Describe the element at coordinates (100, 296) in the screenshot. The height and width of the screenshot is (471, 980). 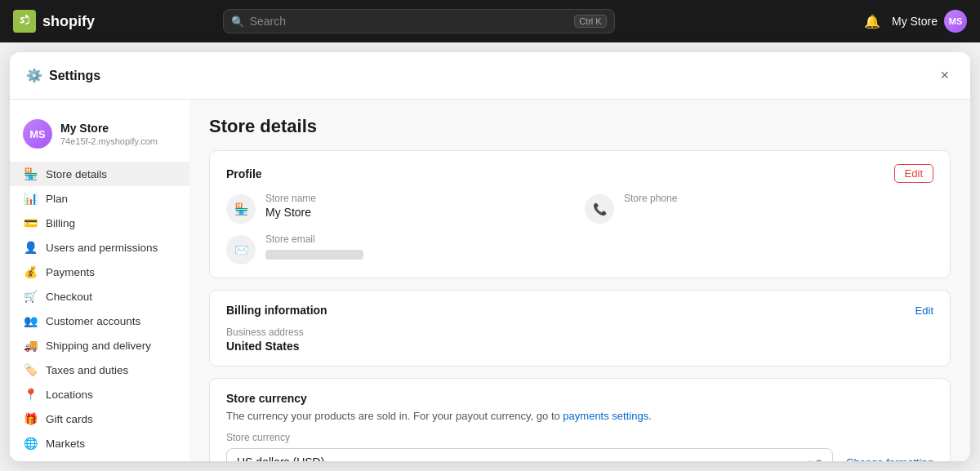
I see `sidebar-item-checkout: 🛒 Checkout` at that location.